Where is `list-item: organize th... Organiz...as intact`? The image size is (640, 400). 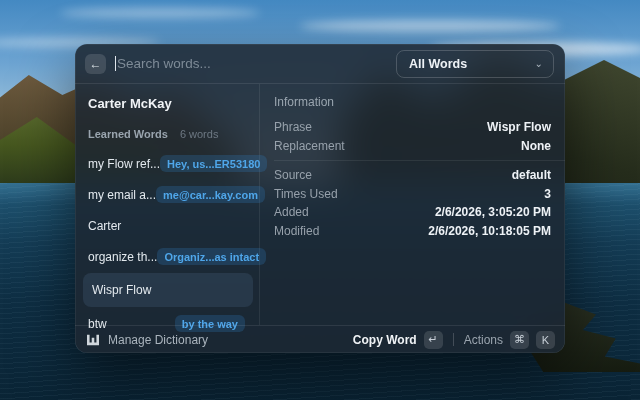 list-item: organize th... Organiz...as intact is located at coordinates (169, 256).